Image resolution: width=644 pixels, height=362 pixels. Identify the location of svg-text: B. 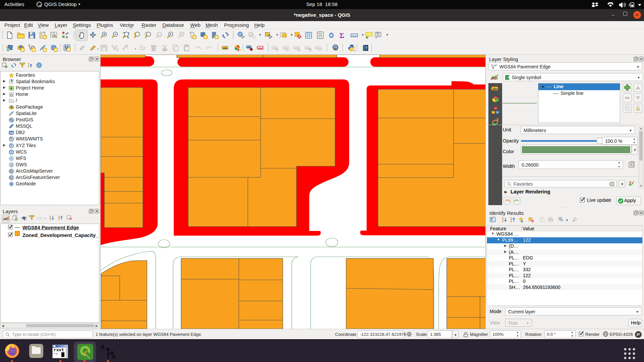
(113, 357).